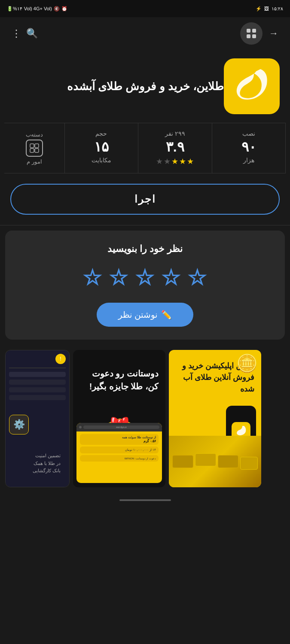 Image resolution: width=290 pixels, height=644 pixels. Describe the element at coordinates (274, 33) in the screenshot. I see `forward-button: →` at that location.